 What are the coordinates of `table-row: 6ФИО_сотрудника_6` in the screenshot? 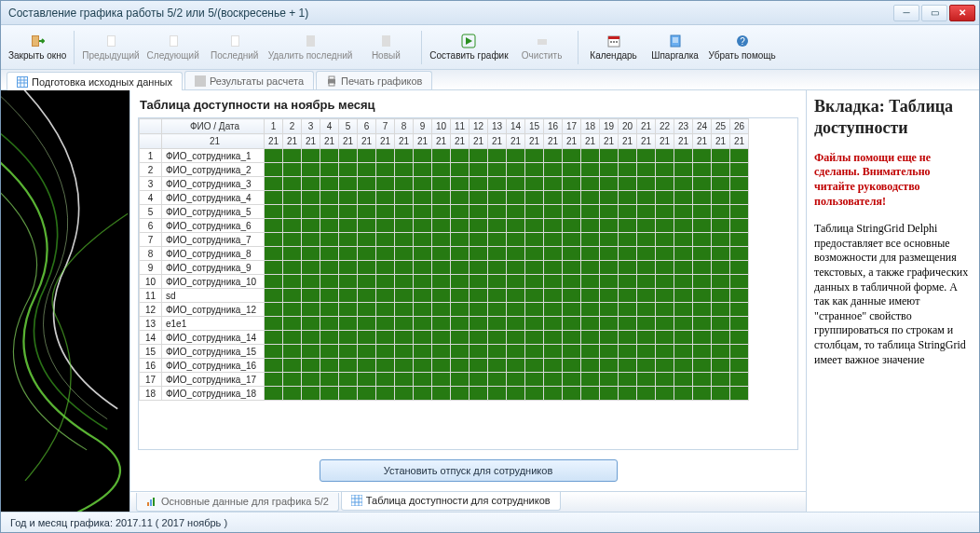 It's located at (444, 226).